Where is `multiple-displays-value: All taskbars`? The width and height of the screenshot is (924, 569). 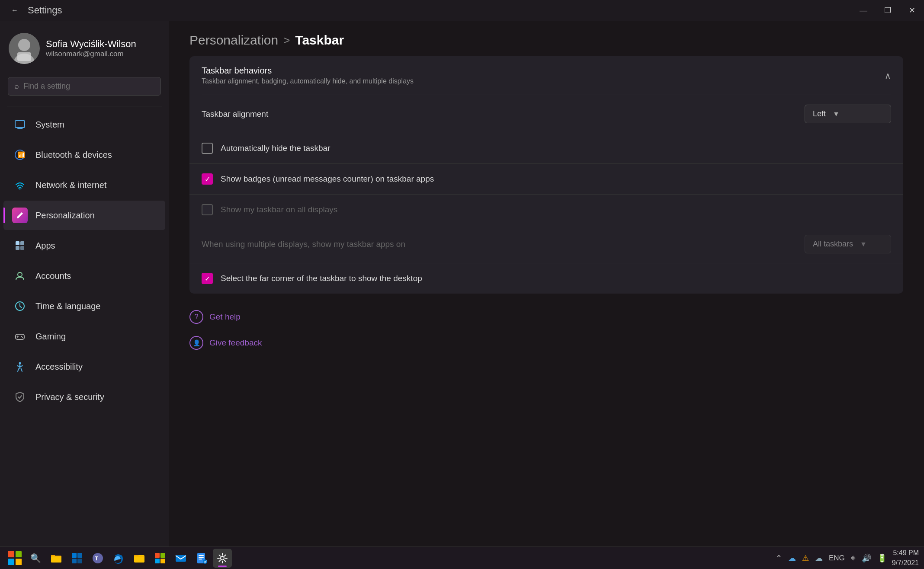 multiple-displays-value: All taskbars is located at coordinates (833, 244).